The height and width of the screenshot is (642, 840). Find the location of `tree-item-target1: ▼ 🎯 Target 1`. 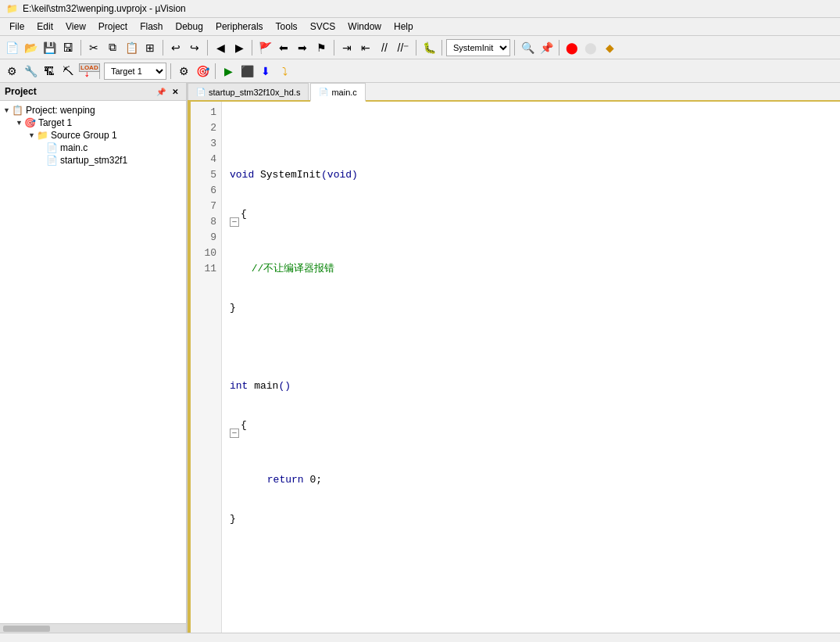

tree-item-target1: ▼ 🎯 Target 1 is located at coordinates (93, 123).